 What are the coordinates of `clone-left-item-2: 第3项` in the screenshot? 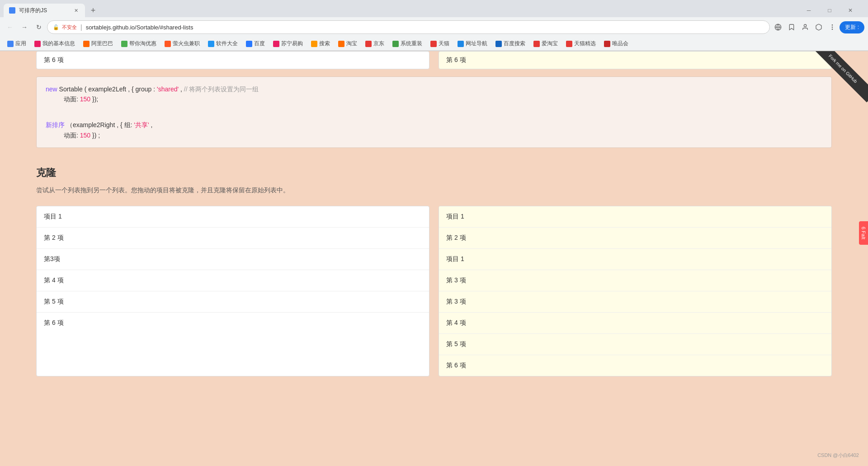 It's located at (233, 260).